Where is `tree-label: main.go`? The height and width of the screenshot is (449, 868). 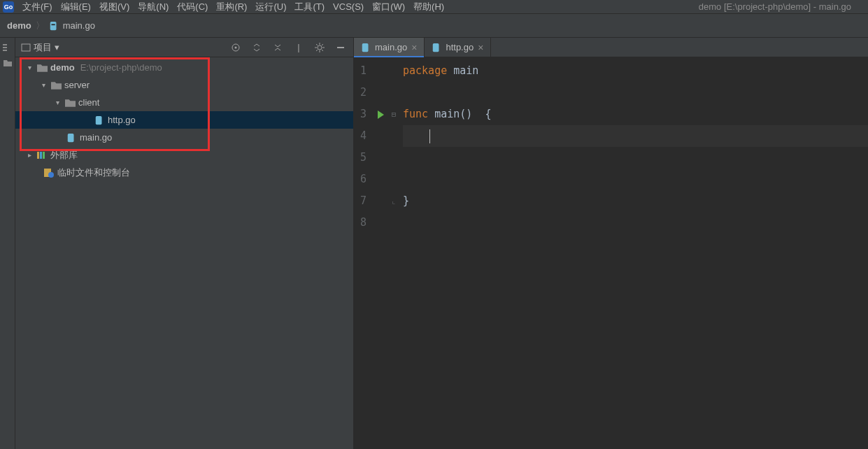 tree-label: main.go is located at coordinates (96, 137).